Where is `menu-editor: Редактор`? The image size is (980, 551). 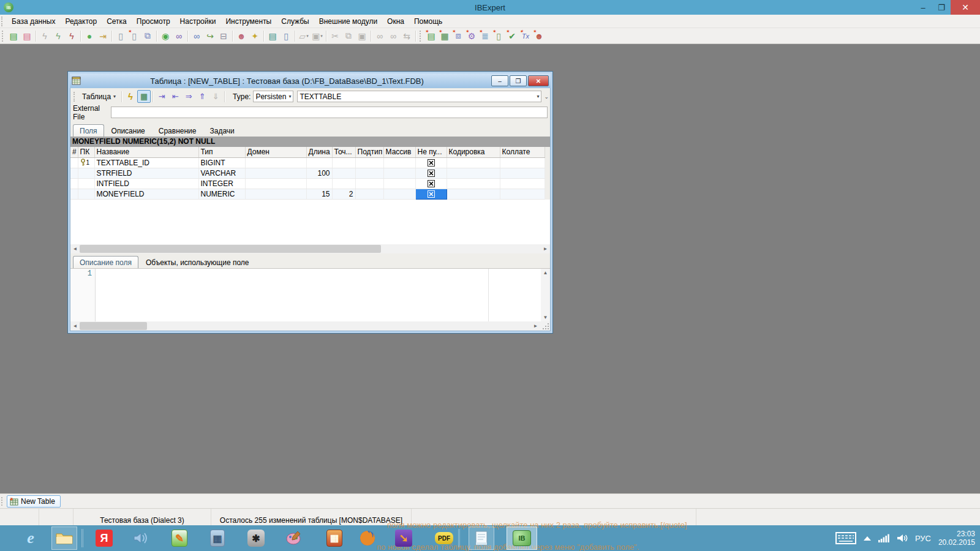 menu-editor: Редактор is located at coordinates (81, 21).